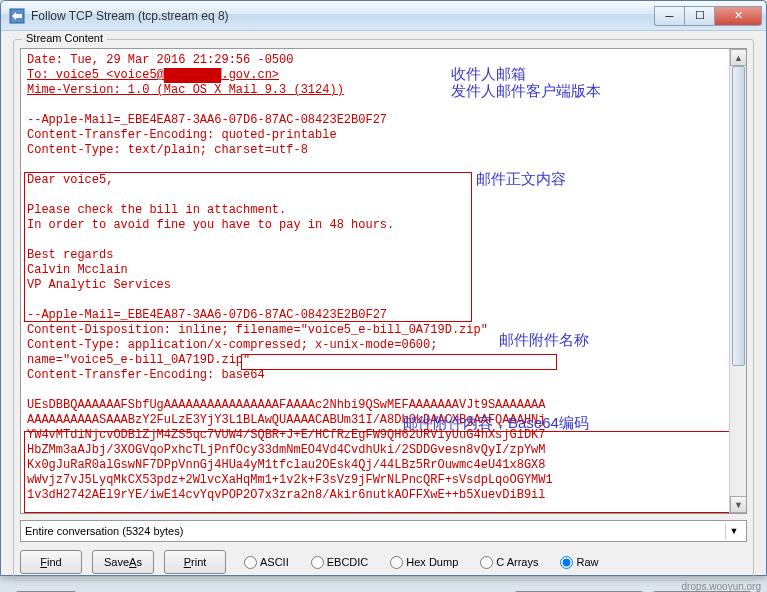 The width and height of the screenshot is (767, 592). Describe the element at coordinates (266, 562) in the screenshot. I see `radio-ascii: ASCII` at that location.